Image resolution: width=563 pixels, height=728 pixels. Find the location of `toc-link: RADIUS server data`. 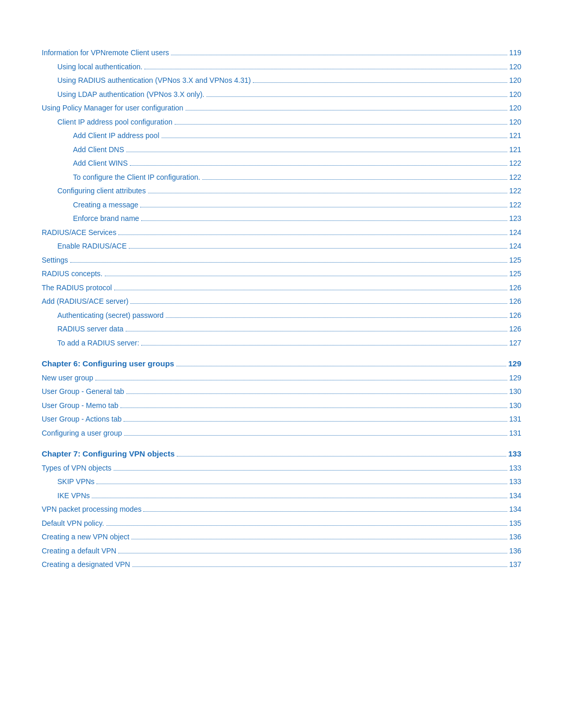

toc-link: RADIUS server data is located at coordinates (91, 329).